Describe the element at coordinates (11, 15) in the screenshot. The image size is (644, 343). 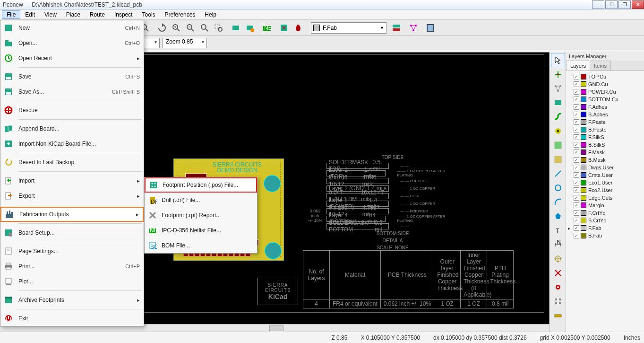
I see `menu-file: File` at that location.